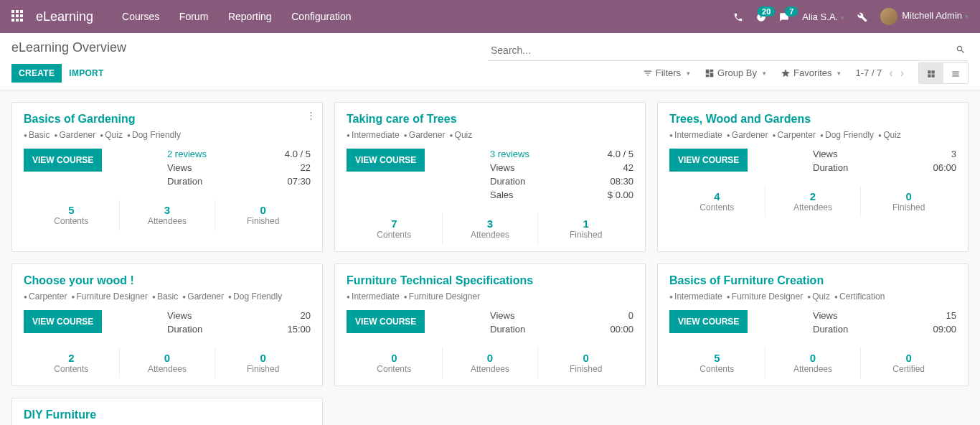 Image resolution: width=980 pixels, height=425 pixels. What do you see at coordinates (813, 324) in the screenshot?
I see `course-card: Basics of Furniture CreationIntermediate…` at bounding box center [813, 324].